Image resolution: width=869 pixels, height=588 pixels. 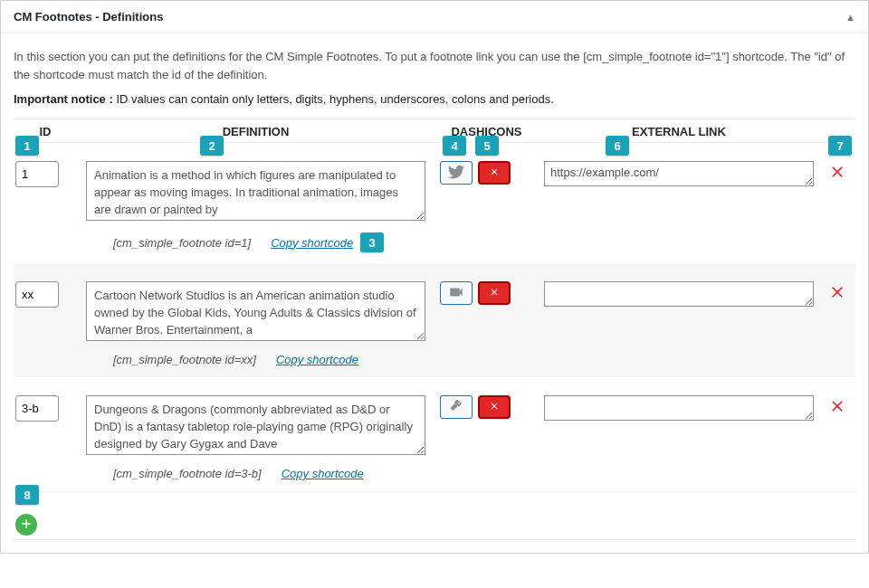 I want to click on definition-textarea: Animation is a method in which figures a…, so click(x=255, y=191).